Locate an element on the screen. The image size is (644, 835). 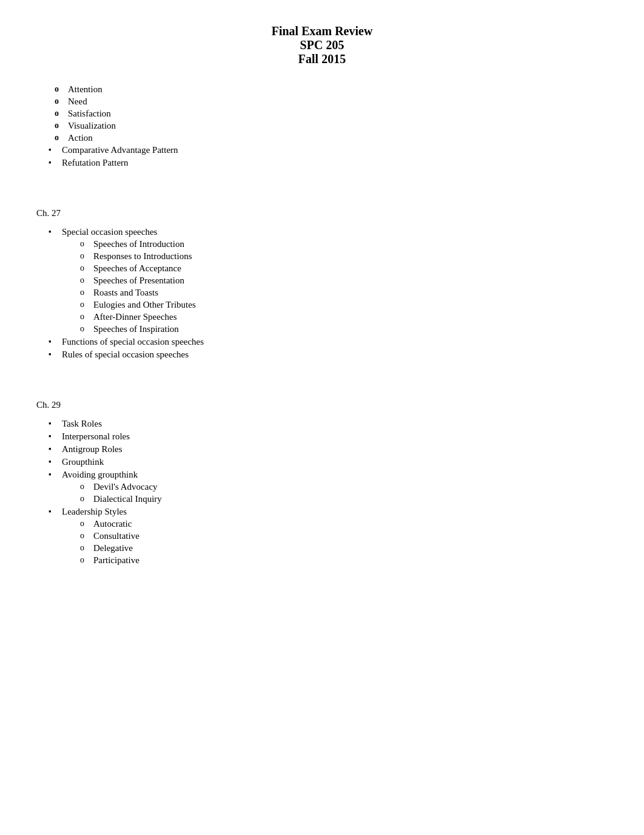
list-item: Need is located at coordinates (331, 102).